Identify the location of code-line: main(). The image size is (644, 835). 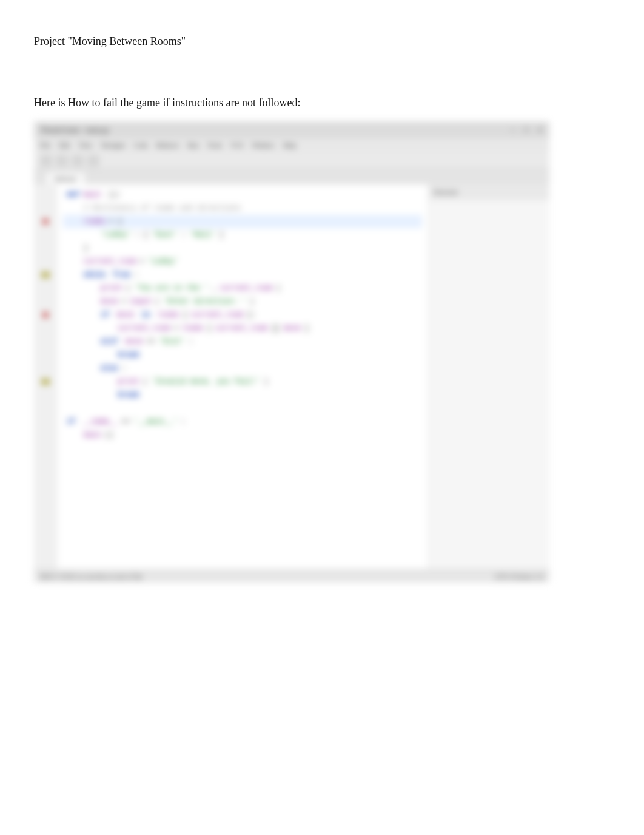
(243, 435).